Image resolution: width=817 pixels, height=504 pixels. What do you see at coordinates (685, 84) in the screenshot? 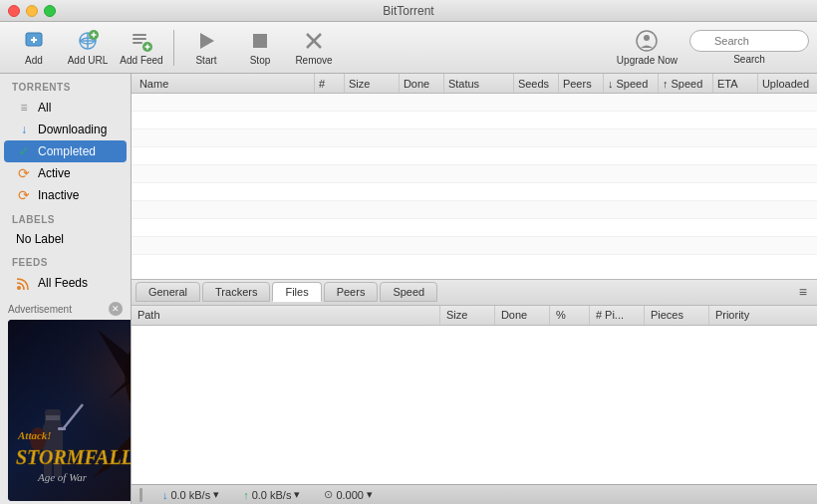
I see `col-up-speed: ↑ Speed` at bounding box center [685, 84].